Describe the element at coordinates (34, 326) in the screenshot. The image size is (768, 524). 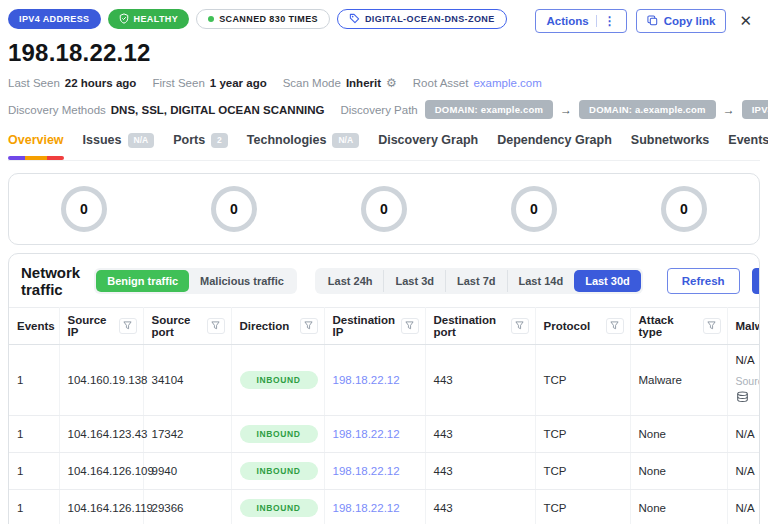
I see `col-header-events: Events` at that location.